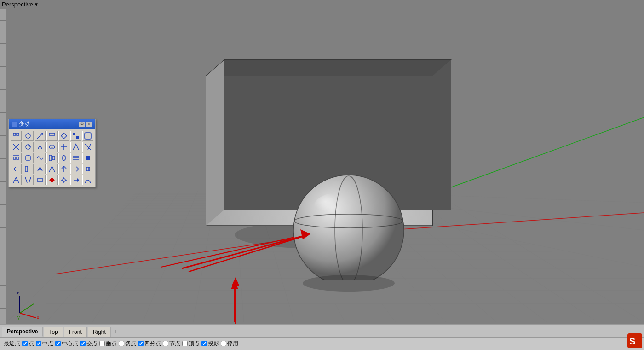 The width and height of the screenshot is (644, 350). Describe the element at coordinates (172, 344) in the screenshot. I see `snap-knot: 节点` at that location.